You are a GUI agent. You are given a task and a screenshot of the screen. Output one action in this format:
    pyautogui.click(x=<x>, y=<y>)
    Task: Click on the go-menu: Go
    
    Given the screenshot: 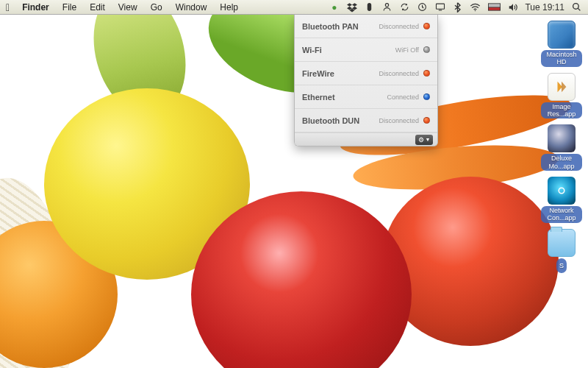 What is the action you would take?
    pyautogui.click(x=157, y=7)
    